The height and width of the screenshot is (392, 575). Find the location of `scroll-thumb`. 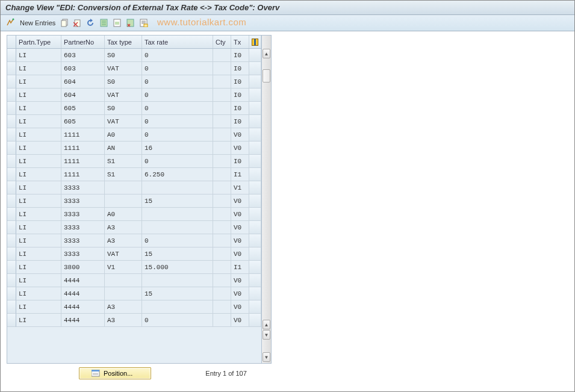

scroll-thumb is located at coordinates (266, 76).